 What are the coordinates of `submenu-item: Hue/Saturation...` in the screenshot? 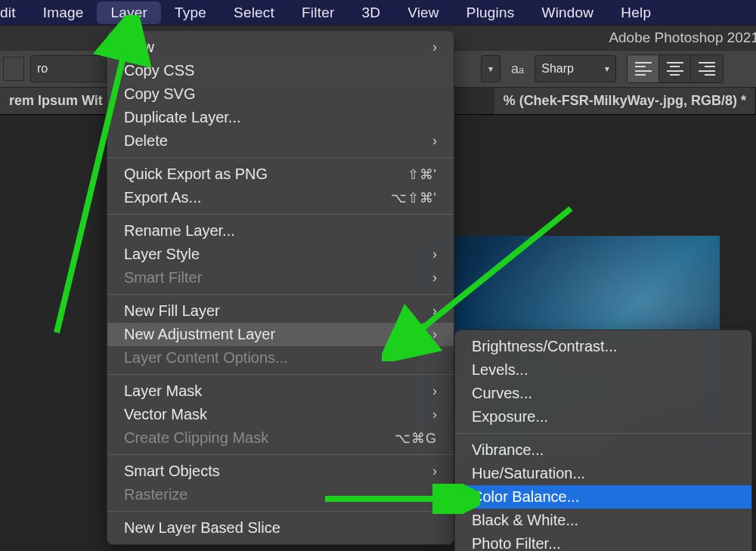 It's located at (603, 473).